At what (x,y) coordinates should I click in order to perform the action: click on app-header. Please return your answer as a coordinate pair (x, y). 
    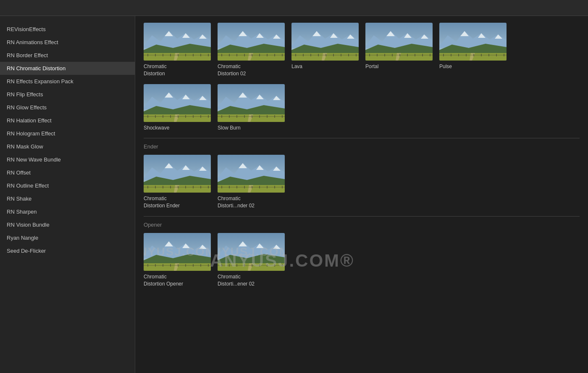
    Looking at the image, I should click on (294, 8).